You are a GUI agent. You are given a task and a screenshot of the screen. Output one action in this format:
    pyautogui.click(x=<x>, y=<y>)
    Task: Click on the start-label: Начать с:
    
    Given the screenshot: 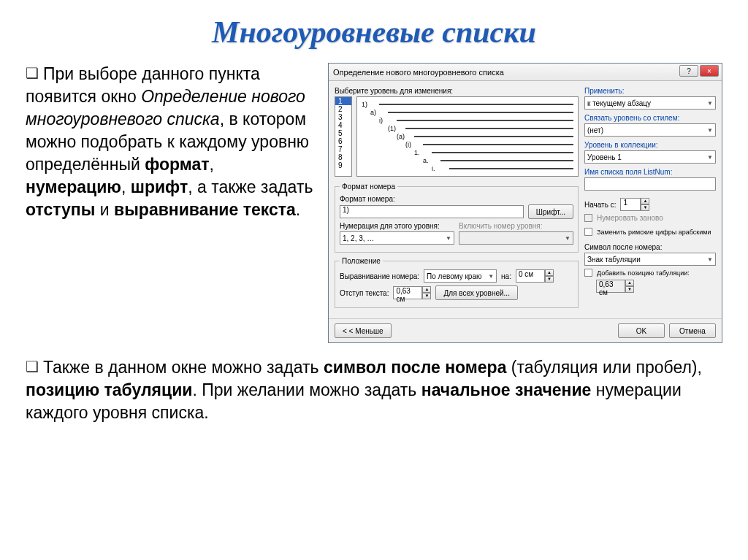 What is the action you would take?
    pyautogui.click(x=600, y=204)
    